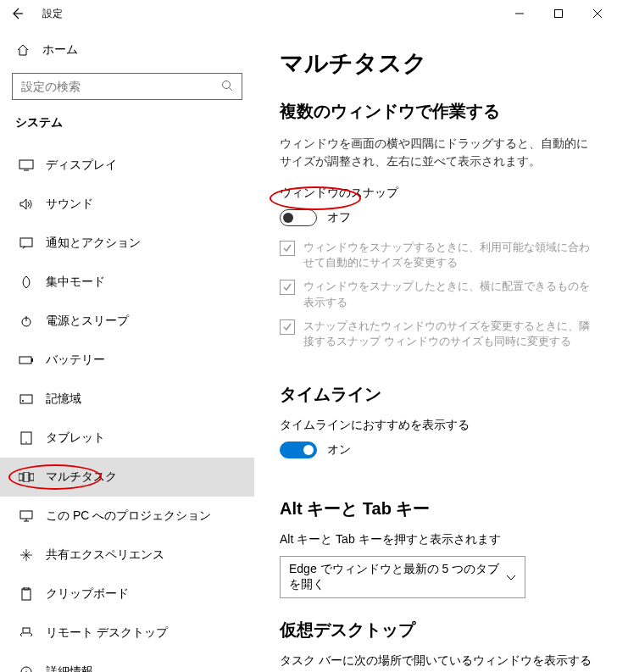 The image size is (617, 672). What do you see at coordinates (26, 360) in the screenshot?
I see `battery-icon` at bounding box center [26, 360].